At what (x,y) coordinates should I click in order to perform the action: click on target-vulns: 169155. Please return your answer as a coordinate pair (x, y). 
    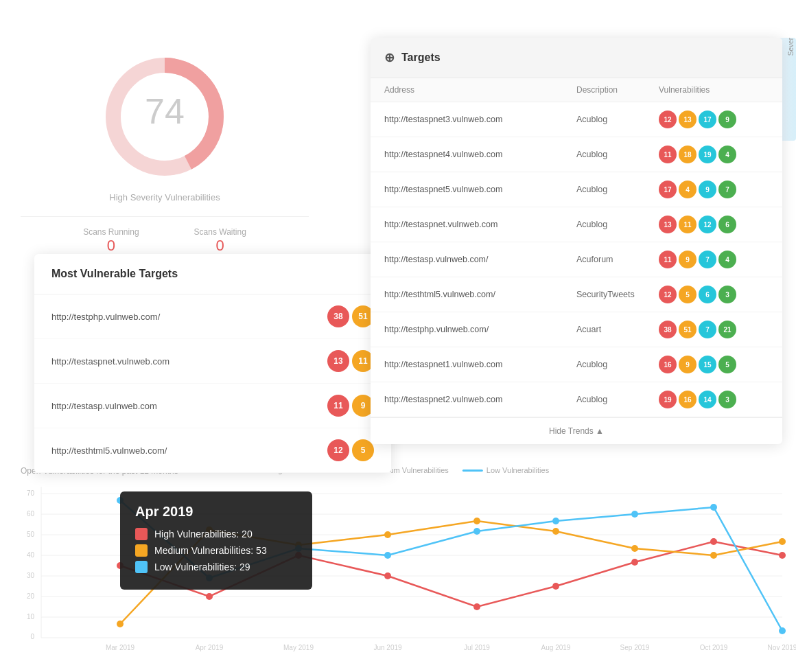
    Looking at the image, I should click on (714, 364).